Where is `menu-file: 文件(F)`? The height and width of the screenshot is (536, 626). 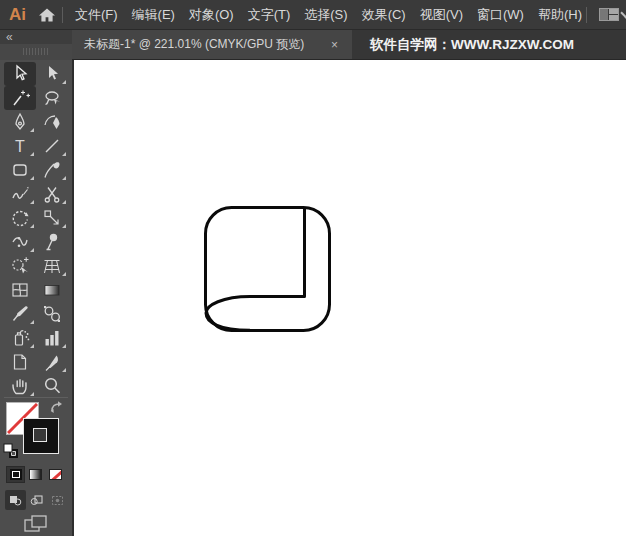 menu-file: 文件(F) is located at coordinates (96, 15).